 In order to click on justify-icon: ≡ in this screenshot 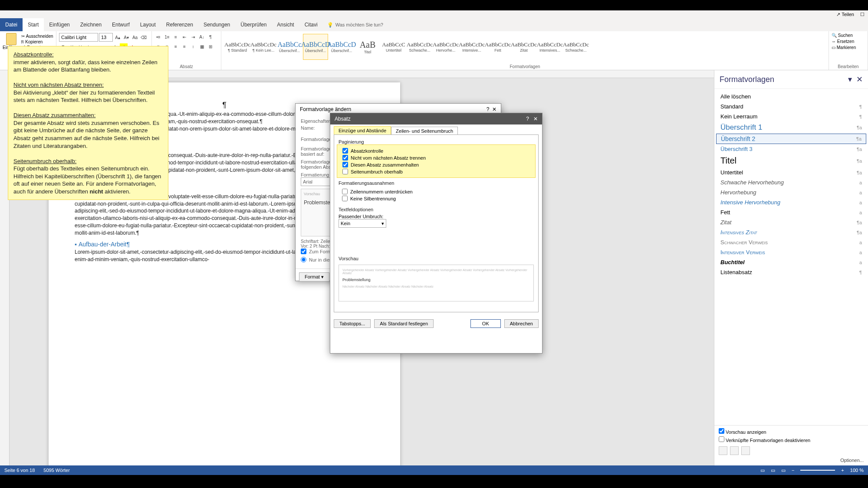, I will do `click(184, 46)`.